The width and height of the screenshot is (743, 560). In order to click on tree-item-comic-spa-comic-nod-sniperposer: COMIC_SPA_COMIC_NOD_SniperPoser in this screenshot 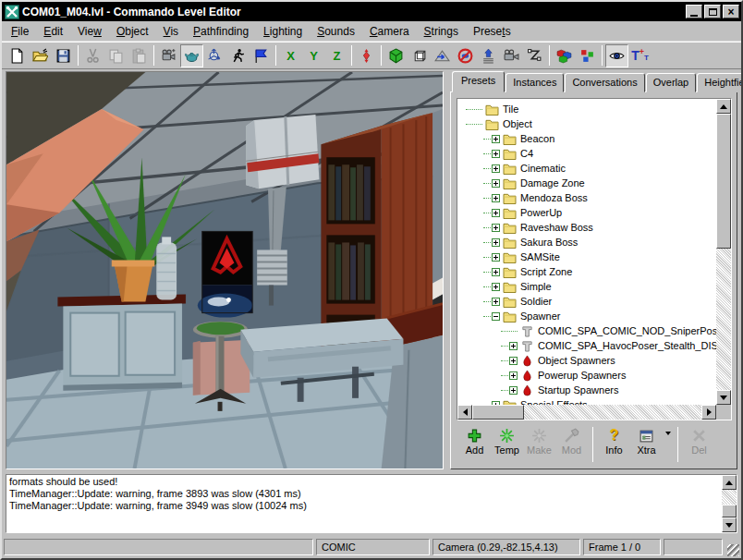, I will do `click(608, 331)`.